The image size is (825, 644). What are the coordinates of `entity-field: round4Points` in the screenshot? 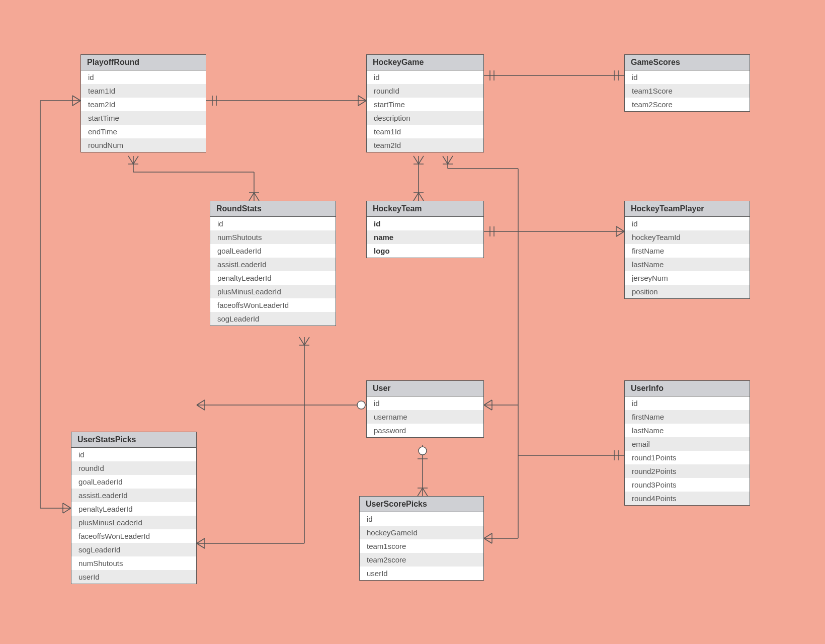 It's located at (687, 498).